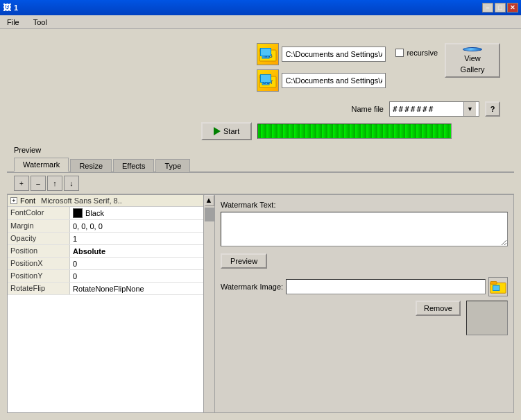  I want to click on sort-desc-button: ↓, so click(71, 183).